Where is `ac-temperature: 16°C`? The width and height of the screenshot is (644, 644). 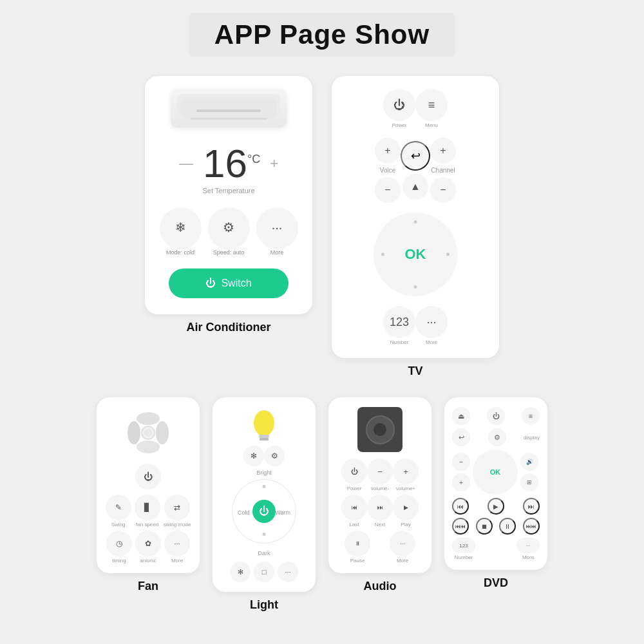
ac-temperature: 16°C is located at coordinates (232, 164).